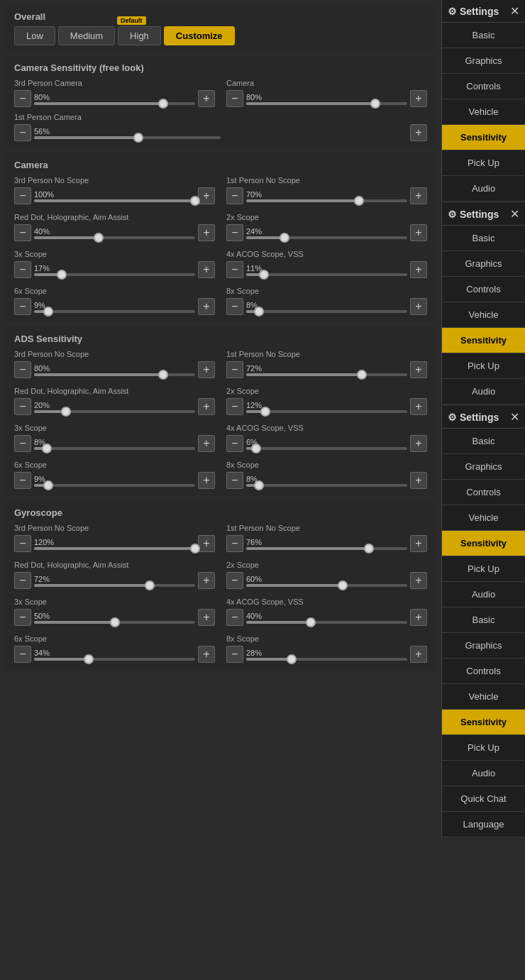  I want to click on sidebar-3-item-controls2: Controls, so click(484, 671).